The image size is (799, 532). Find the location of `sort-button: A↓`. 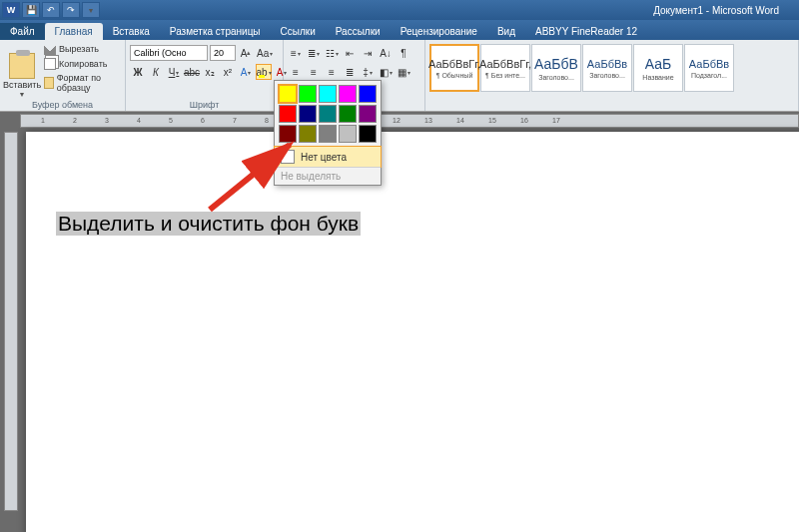

sort-button: A↓ is located at coordinates (386, 53).